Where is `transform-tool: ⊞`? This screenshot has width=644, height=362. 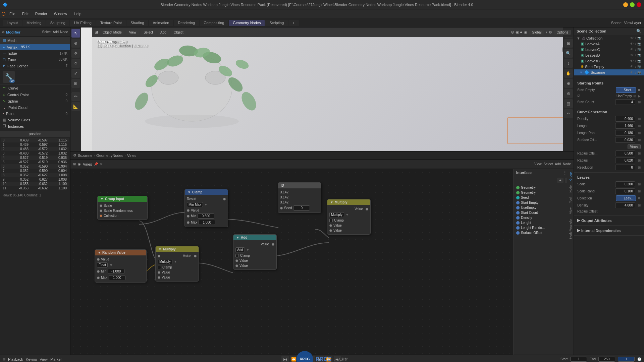
transform-tool: ⊞ is located at coordinates (76, 83).